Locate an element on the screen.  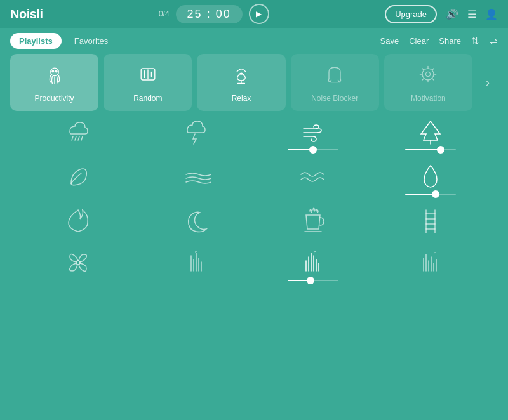
upgrade-button: Upgrade is located at coordinates (411, 14).